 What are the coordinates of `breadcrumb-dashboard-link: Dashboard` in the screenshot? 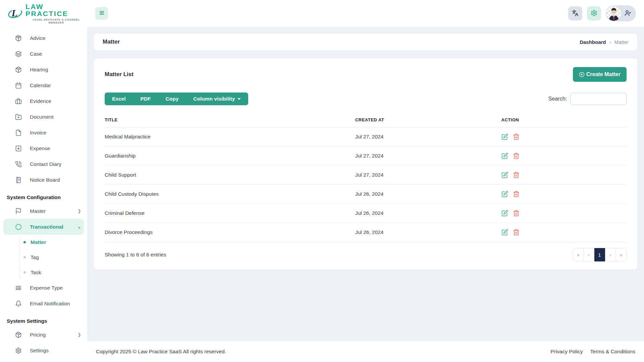 It's located at (593, 42).